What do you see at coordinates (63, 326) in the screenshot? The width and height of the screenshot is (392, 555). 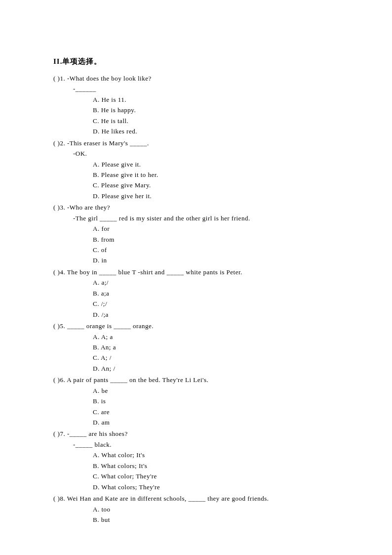 I see `question-number: 5.` at bounding box center [63, 326].